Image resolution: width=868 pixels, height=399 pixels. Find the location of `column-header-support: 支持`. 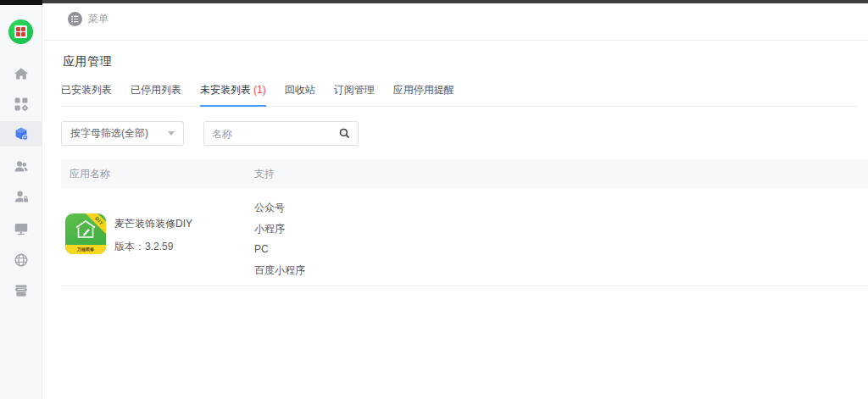

column-header-support: 支持 is located at coordinates (561, 175).